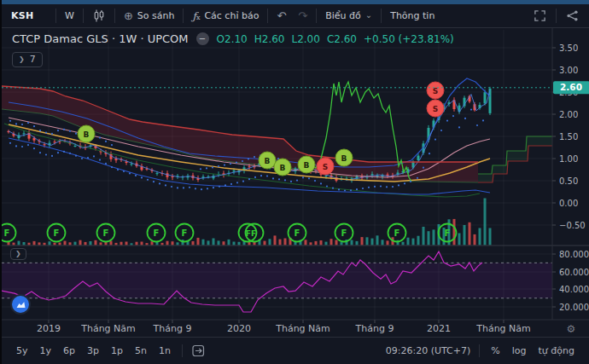 The image size is (589, 364). I want to click on redo-button: ↷, so click(302, 15).